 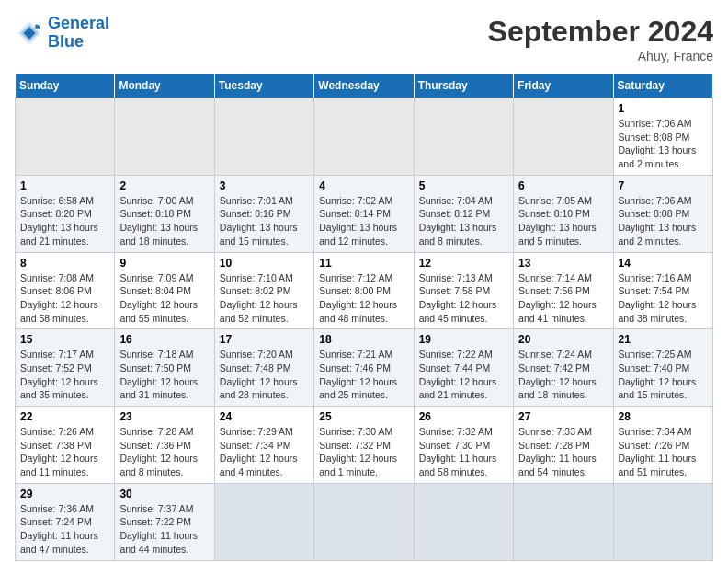 What do you see at coordinates (563, 417) in the screenshot?
I see `day-number: 27` at bounding box center [563, 417].